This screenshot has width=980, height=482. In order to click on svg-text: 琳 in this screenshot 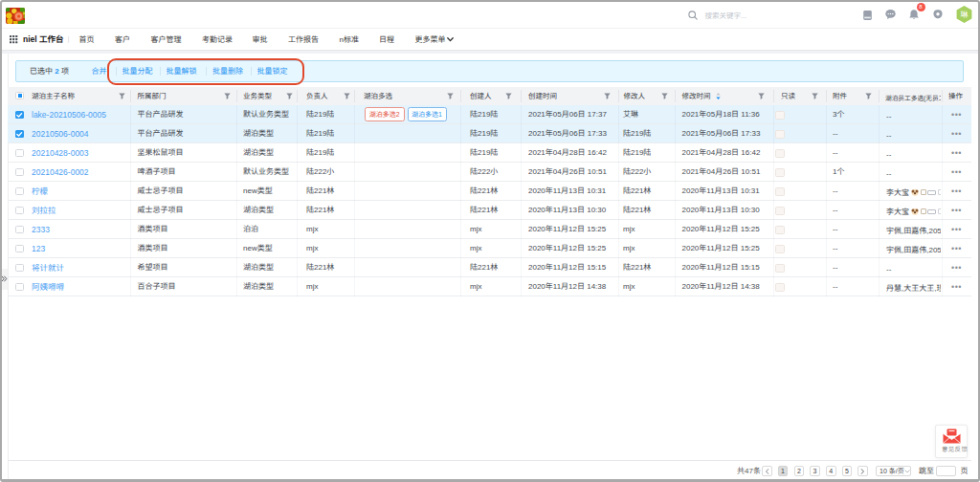, I will do `click(965, 13)`.